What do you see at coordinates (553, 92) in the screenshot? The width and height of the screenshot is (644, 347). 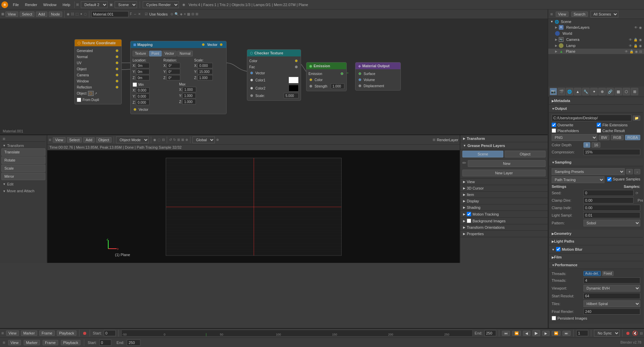 I see `rpt-camera: 📷` at bounding box center [553, 92].